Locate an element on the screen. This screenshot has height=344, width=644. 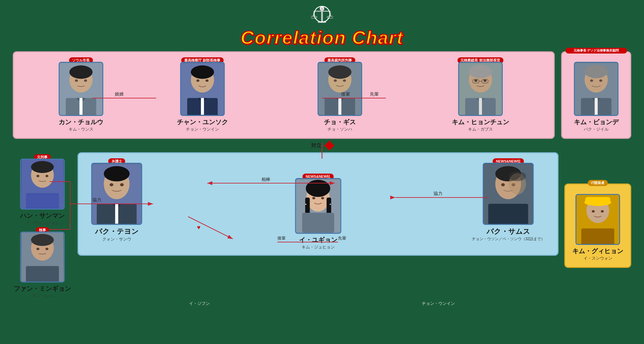
photo-pak-taeyong is located at coordinates (117, 194).